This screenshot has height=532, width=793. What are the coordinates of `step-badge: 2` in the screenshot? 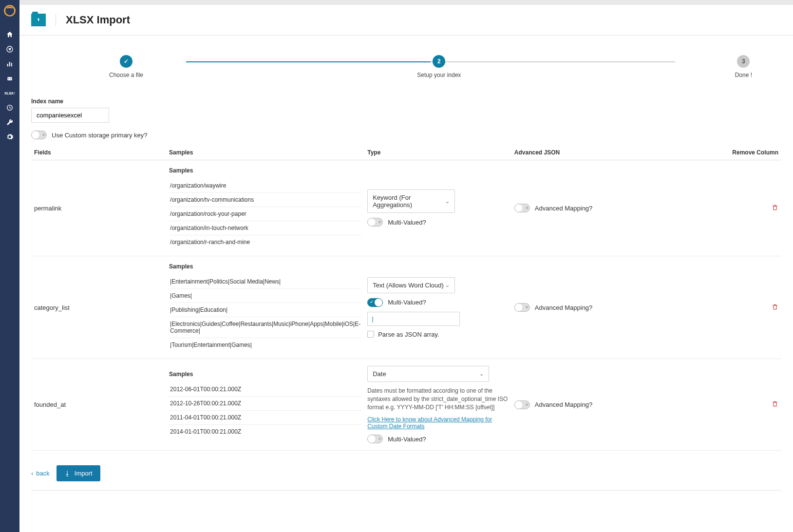 It's located at (439, 61).